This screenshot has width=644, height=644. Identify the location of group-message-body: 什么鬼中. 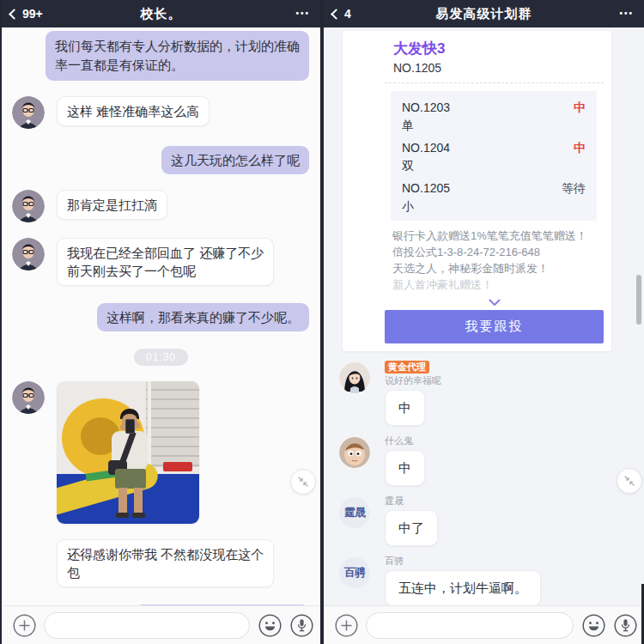
(405, 460).